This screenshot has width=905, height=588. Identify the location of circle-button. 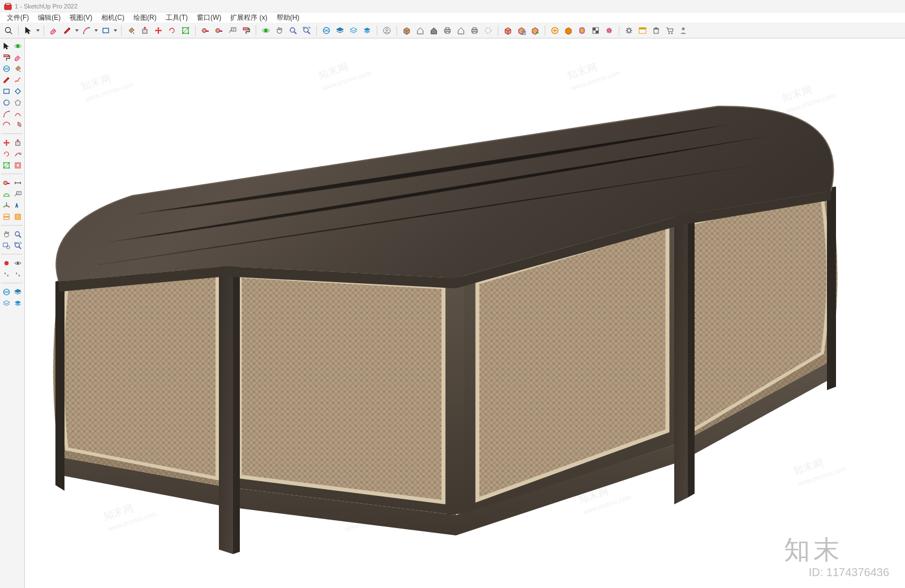
(6, 102).